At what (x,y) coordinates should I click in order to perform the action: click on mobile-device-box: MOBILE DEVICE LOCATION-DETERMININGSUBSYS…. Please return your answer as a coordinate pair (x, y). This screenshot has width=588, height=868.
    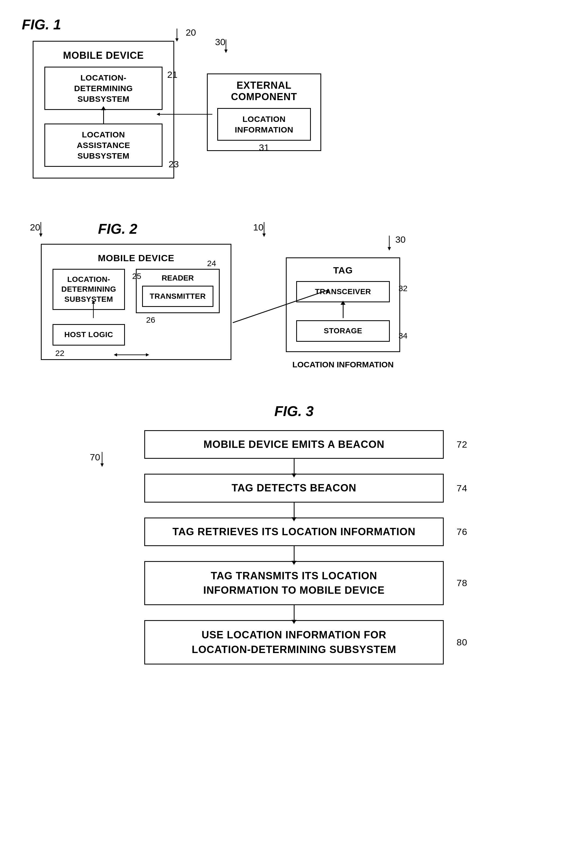
    Looking at the image, I should click on (103, 110).